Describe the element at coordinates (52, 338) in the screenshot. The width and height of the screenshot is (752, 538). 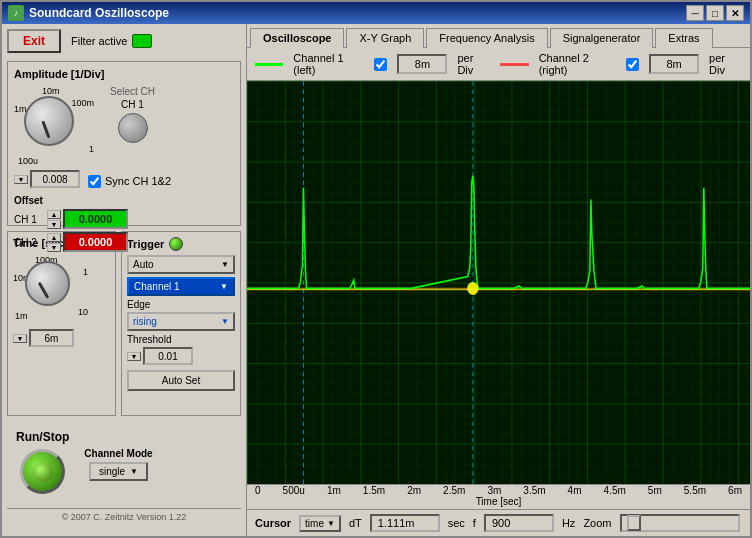
I see `time-value-input` at that location.